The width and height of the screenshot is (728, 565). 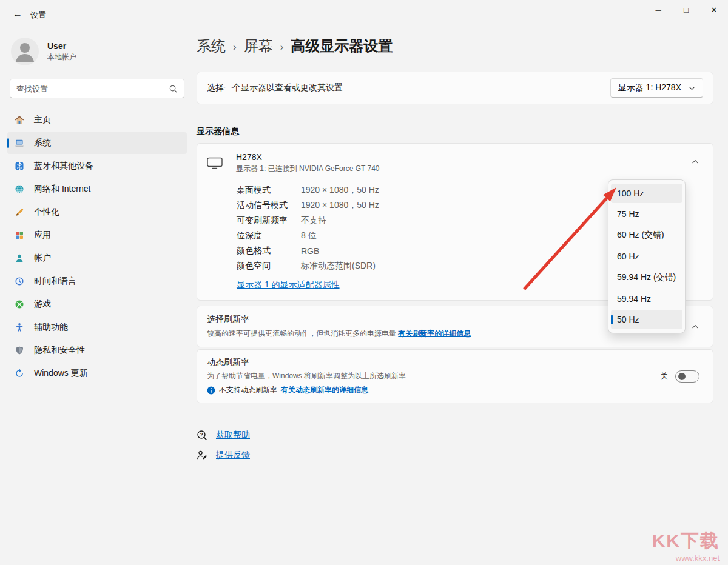 What do you see at coordinates (61, 373) in the screenshot?
I see `sidebar-item-label: Windows 更新` at bounding box center [61, 373].